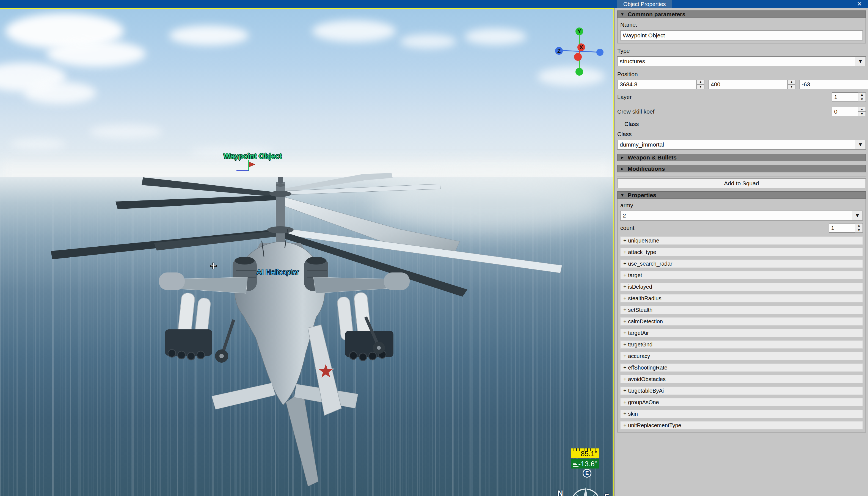 This screenshot has width=868, height=496. What do you see at coordinates (636, 112) in the screenshot?
I see `crew-skill-label: Crew skill koef` at bounding box center [636, 112].